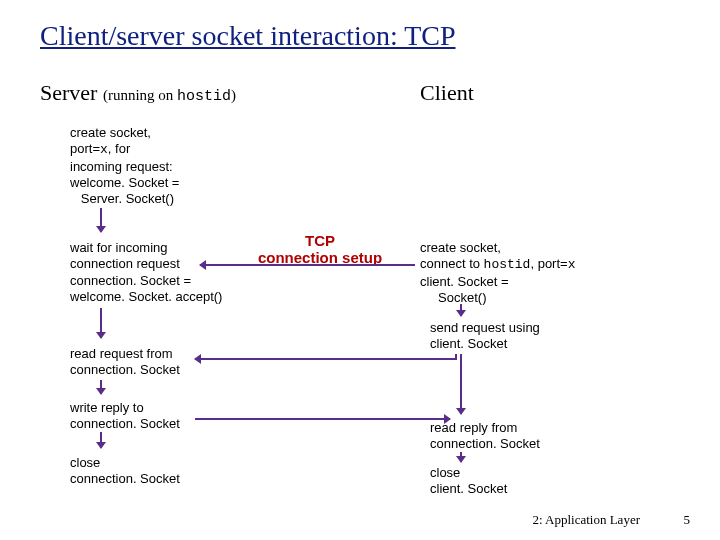  What do you see at coordinates (498, 282) in the screenshot?
I see `c1l3: client. Socket =` at bounding box center [498, 282].